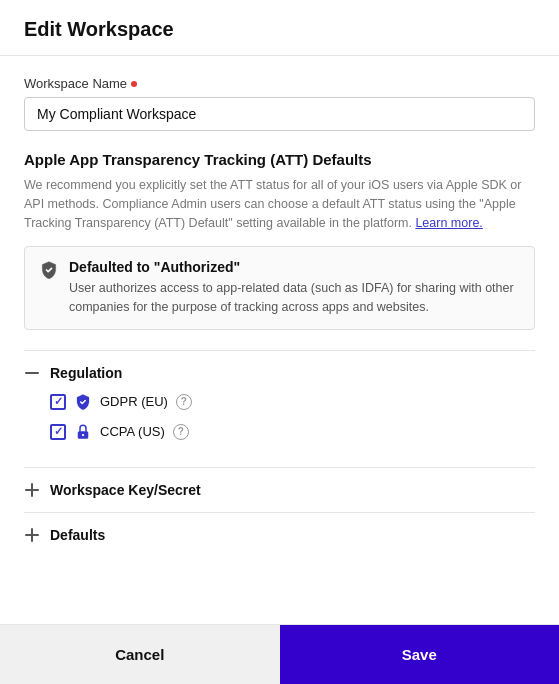 The height and width of the screenshot is (684, 559). Describe the element at coordinates (280, 535) in the screenshot. I see `defaults-header: Defaults` at that location.